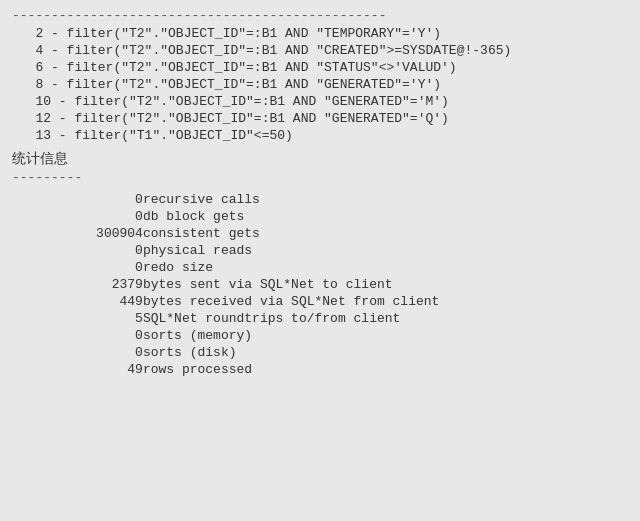 This screenshot has width=640, height=521. I want to click on stat-label: db block gets, so click(386, 216).